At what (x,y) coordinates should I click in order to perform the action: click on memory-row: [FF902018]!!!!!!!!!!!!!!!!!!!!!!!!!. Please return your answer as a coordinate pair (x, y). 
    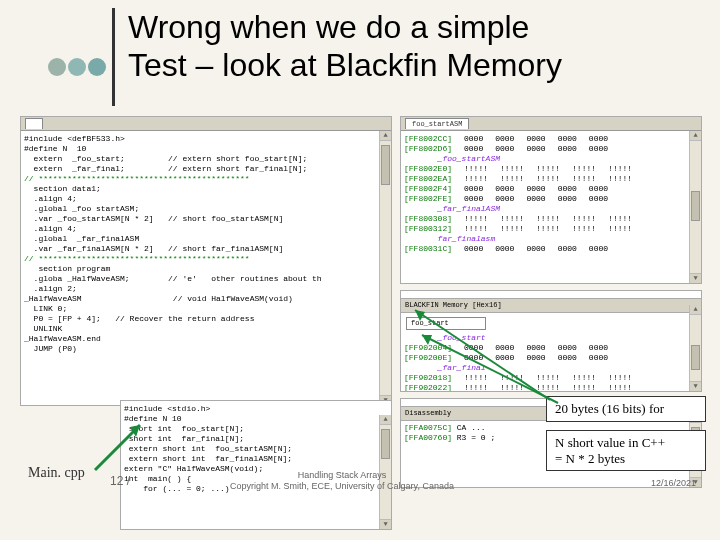
    Looking at the image, I should click on (551, 378).